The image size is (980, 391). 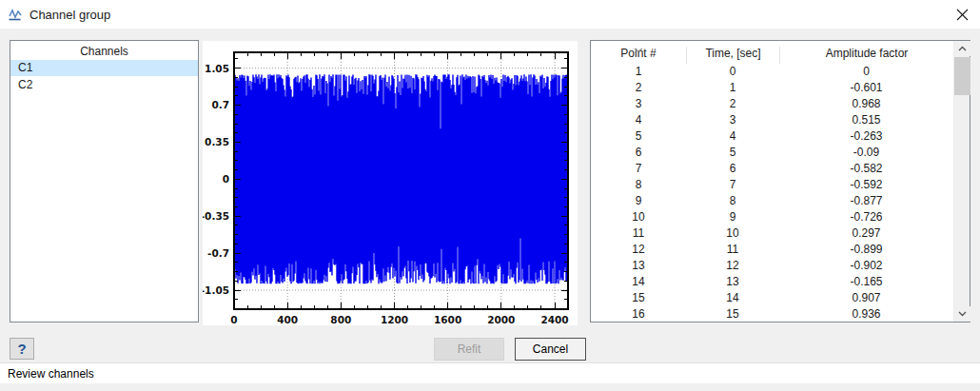 What do you see at coordinates (773, 169) in the screenshot?
I see `table-row: 76-0.582` at bounding box center [773, 169].